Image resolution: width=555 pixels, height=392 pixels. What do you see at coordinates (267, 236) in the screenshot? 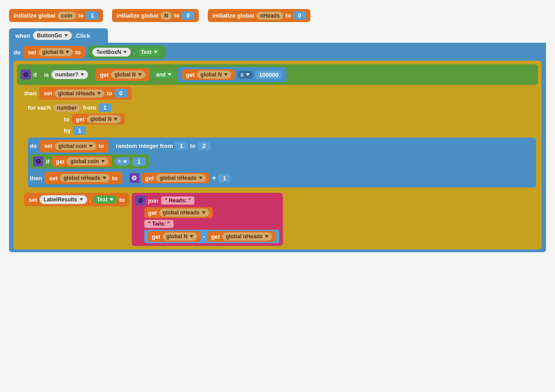
I see `get-nheads-minus-arrow` at bounding box center [267, 236].